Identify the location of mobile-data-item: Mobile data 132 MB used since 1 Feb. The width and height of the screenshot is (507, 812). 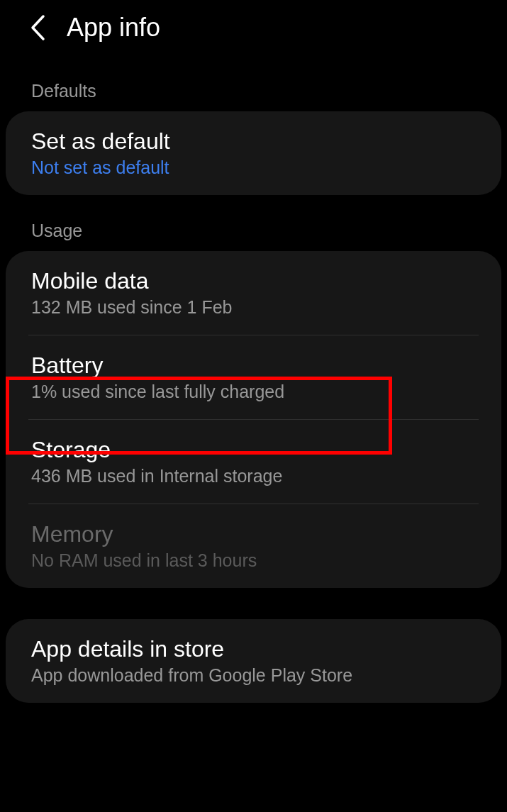
(254, 293).